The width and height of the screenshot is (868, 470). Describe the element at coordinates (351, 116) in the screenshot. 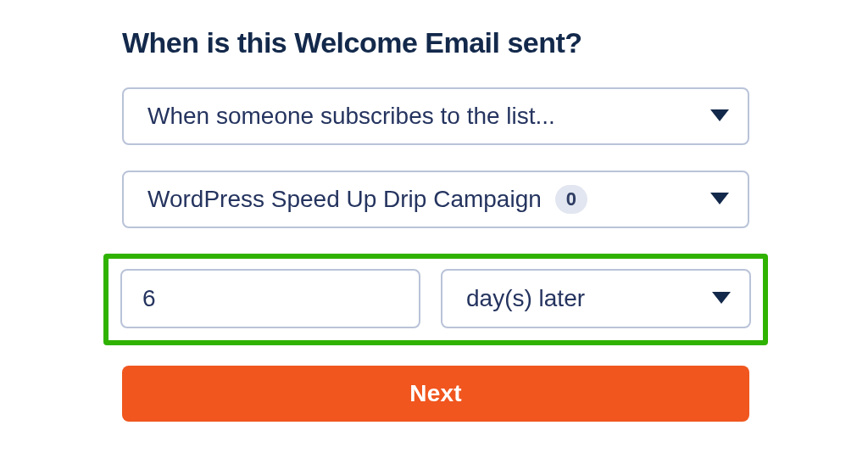

I see `trigger-select-label: When someone subscribes to the list...` at that location.